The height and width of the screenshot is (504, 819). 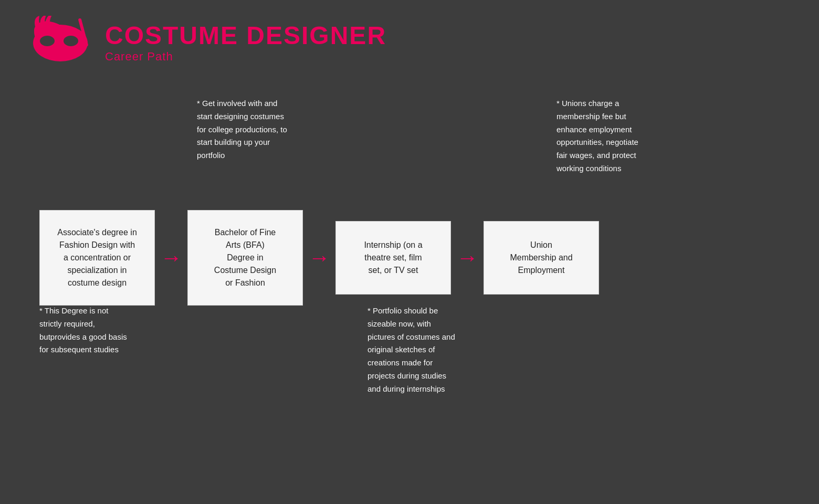 I want to click on note-above-union-text: * Unions charge a membership fee but enh…, so click(x=597, y=135).